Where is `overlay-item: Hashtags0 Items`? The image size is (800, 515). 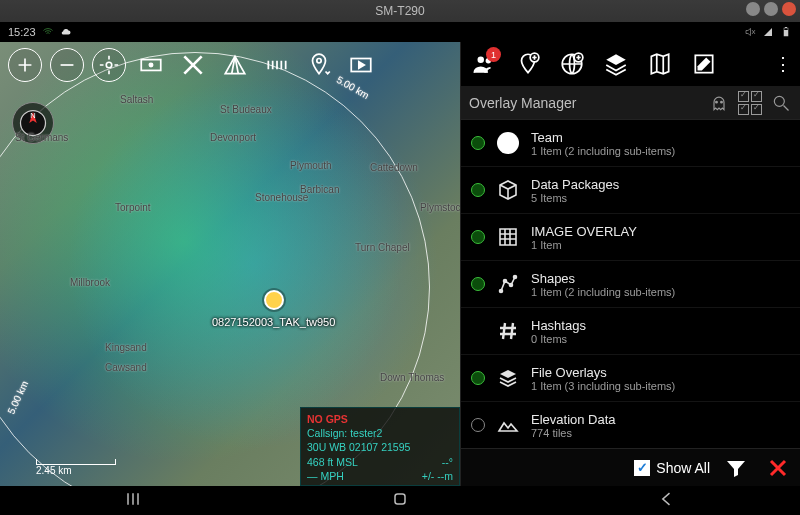 overlay-item: Hashtags0 Items is located at coordinates (630, 332).